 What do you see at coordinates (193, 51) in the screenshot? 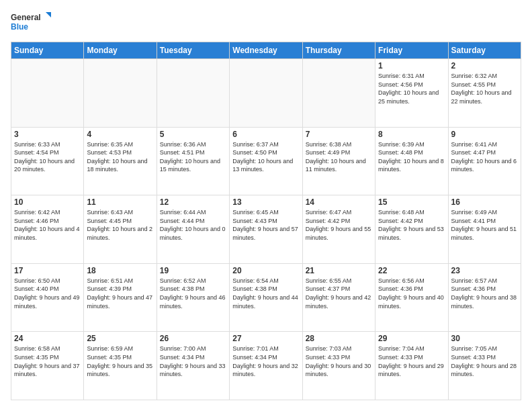
I see `day-header: Tuesday` at bounding box center [193, 51].